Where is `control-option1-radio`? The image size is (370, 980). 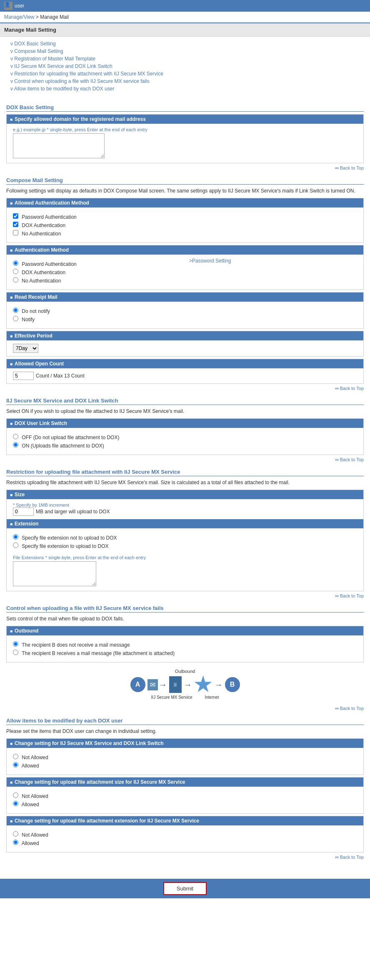 control-option1-radio is located at coordinates (16, 644).